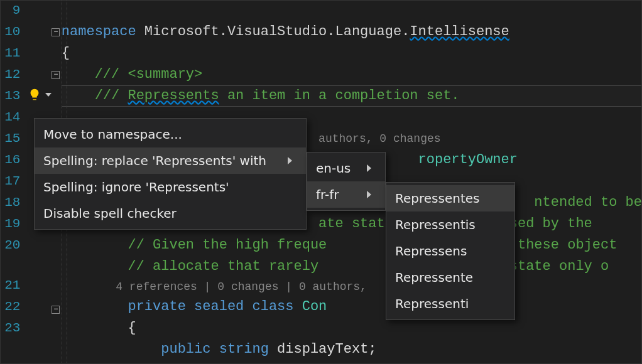 The height and width of the screenshot is (364, 642). Describe the element at coordinates (450, 251) in the screenshot. I see `menu-item: Repressens` at that location.